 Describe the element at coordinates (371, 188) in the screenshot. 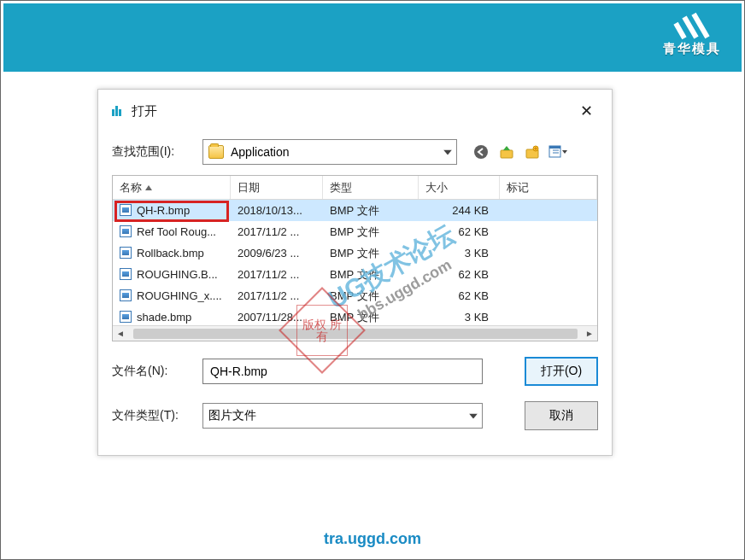

I see `col-type: 类型` at that location.